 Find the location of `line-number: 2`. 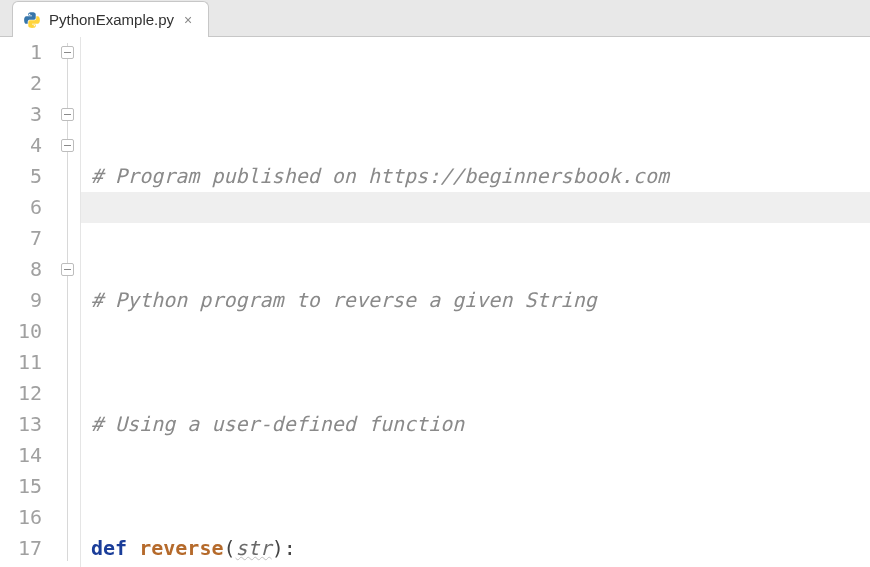

line-number: 2 is located at coordinates (21, 84).